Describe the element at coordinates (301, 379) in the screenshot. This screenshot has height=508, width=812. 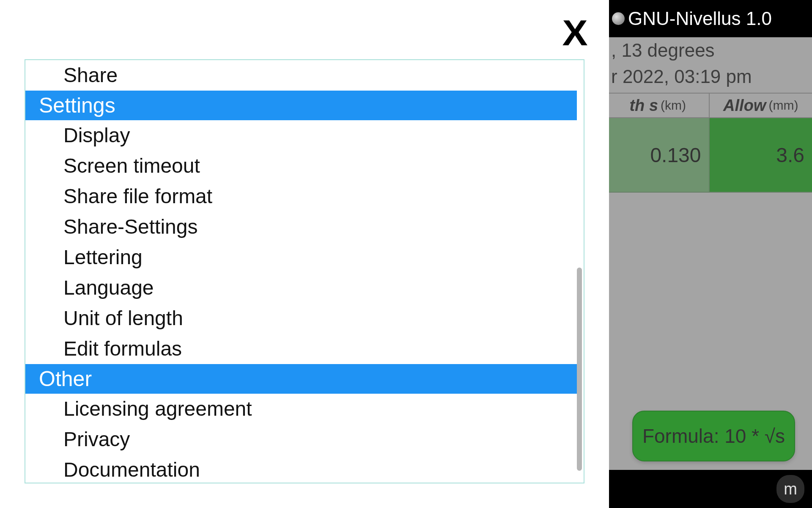
I see `menu-header-other: Other` at that location.